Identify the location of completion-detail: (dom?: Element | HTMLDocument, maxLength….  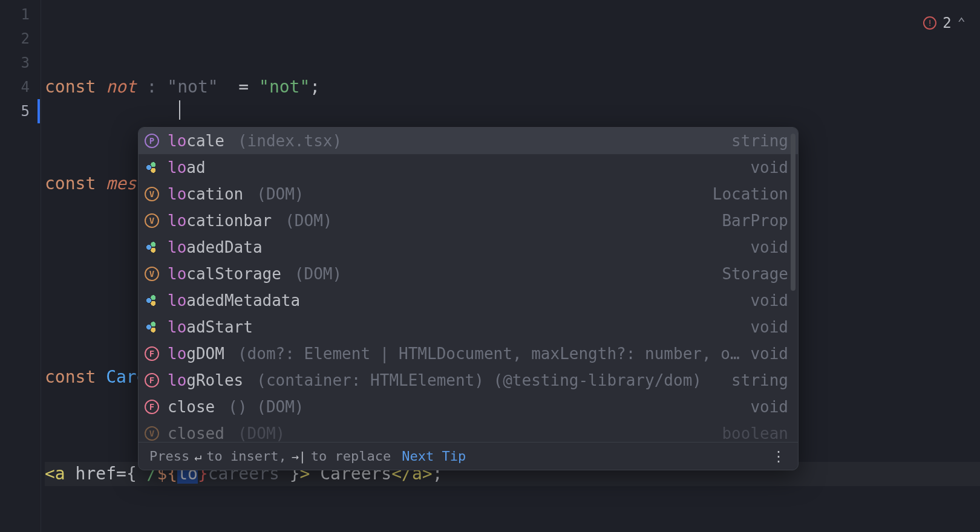
(489, 354).